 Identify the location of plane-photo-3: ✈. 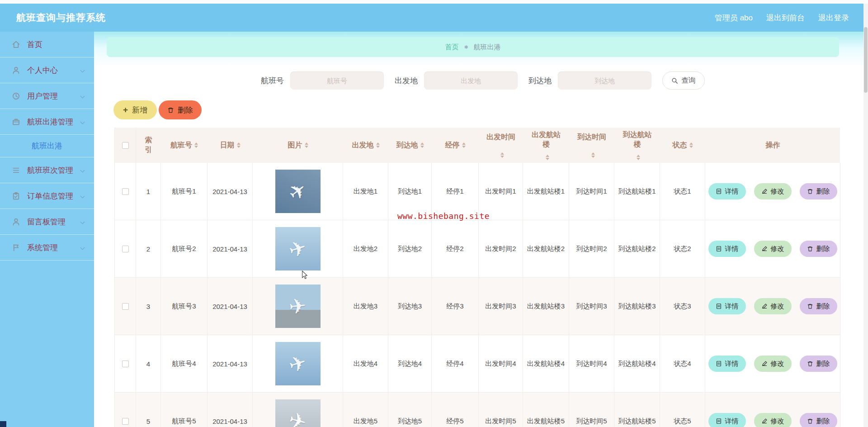
(298, 306).